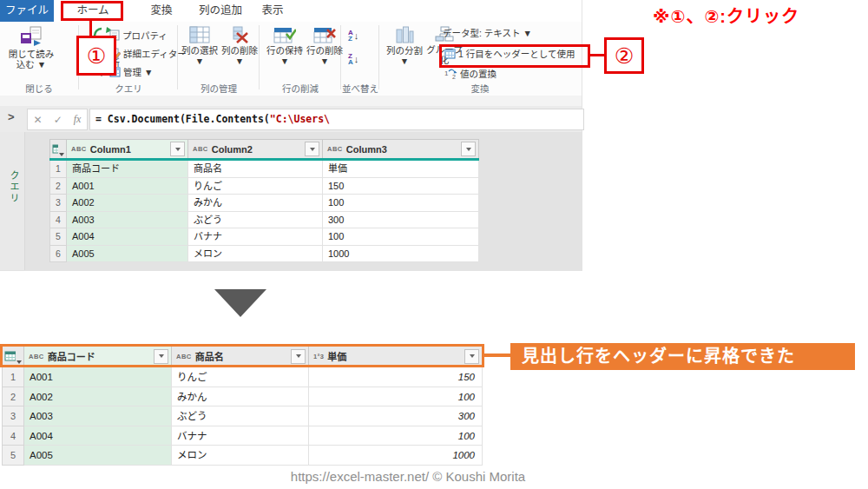  I want to click on cancel-icon: ✕, so click(38, 120).